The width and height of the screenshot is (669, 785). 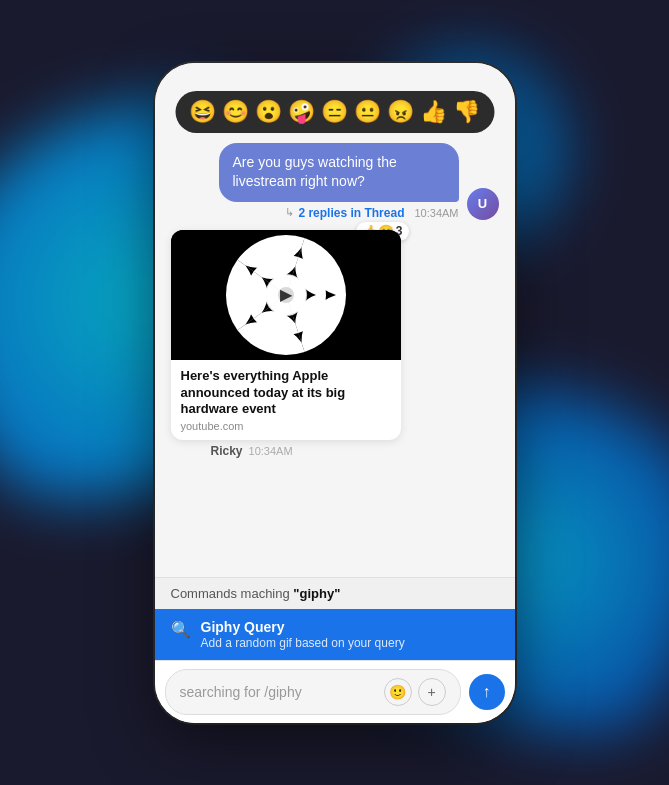 What do you see at coordinates (335, 692) in the screenshot?
I see `input-bar: searching for /giphy 🙂 + ↑` at bounding box center [335, 692].